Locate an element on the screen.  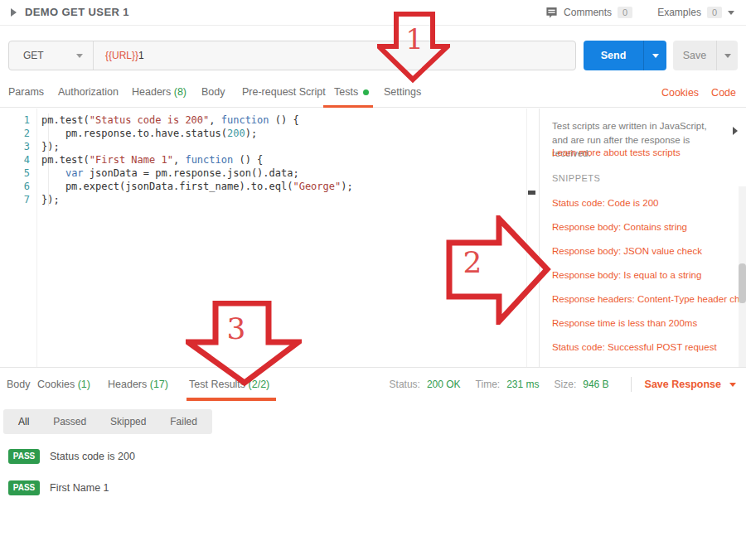
response-tab-test-results: Test Results (2/2) is located at coordinates (229, 384).